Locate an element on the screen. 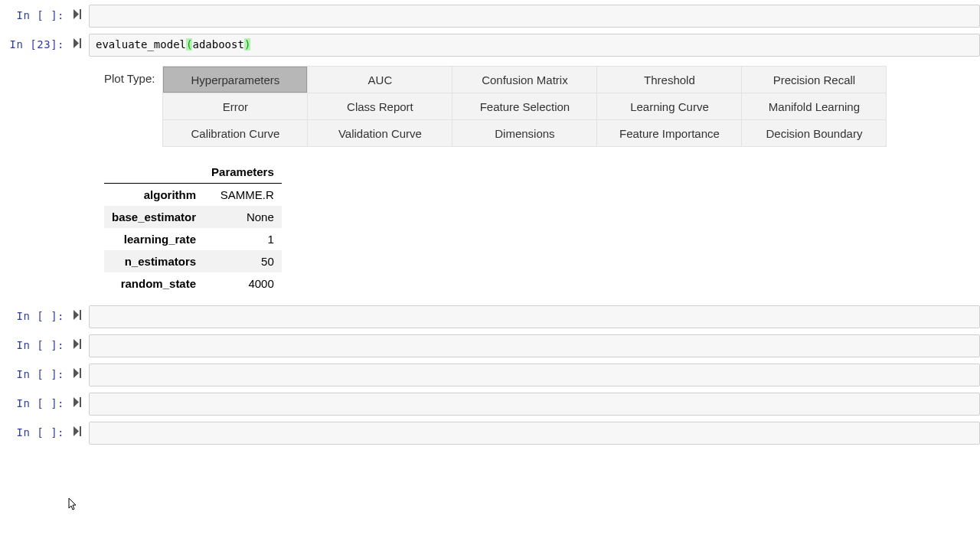 This screenshot has width=980, height=551. cell-prompt: In [23]: is located at coordinates (35, 42).